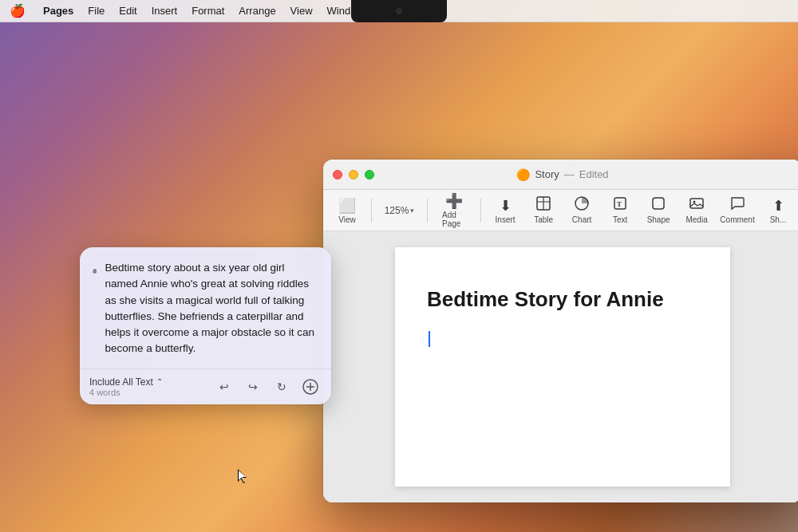  What do you see at coordinates (243, 476) in the screenshot?
I see `mouse-cursor` at bounding box center [243, 476].